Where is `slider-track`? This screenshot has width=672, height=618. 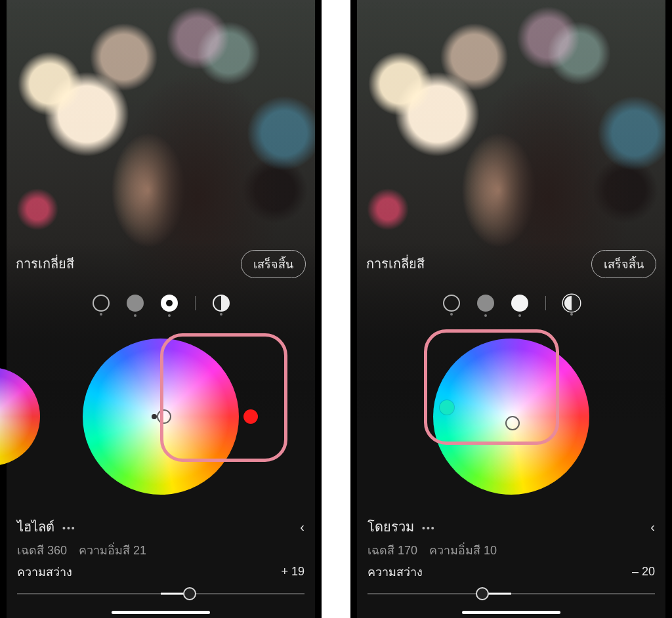 slider-track is located at coordinates (511, 594).